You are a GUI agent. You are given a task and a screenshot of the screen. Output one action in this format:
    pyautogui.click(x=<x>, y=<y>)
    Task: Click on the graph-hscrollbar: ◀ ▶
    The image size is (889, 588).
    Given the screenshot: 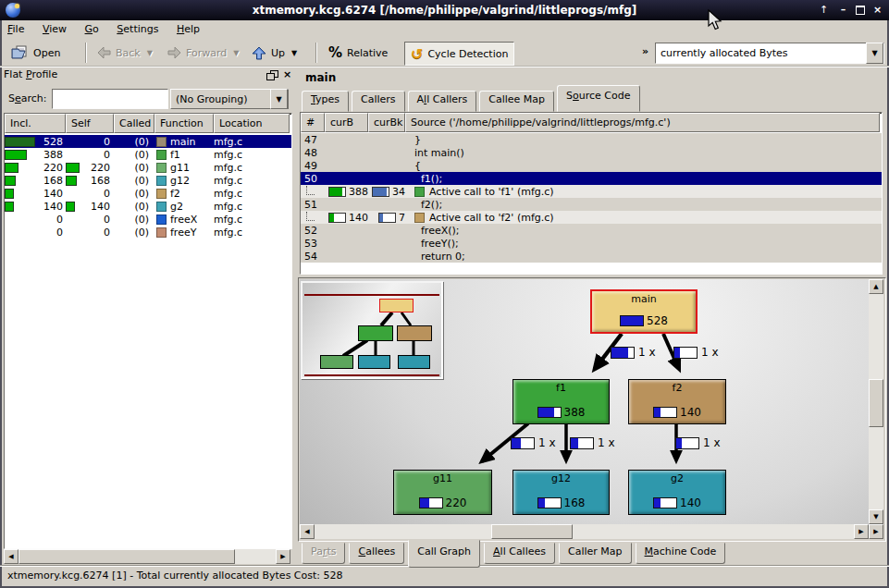 What is the action you would take?
    pyautogui.click(x=585, y=532)
    